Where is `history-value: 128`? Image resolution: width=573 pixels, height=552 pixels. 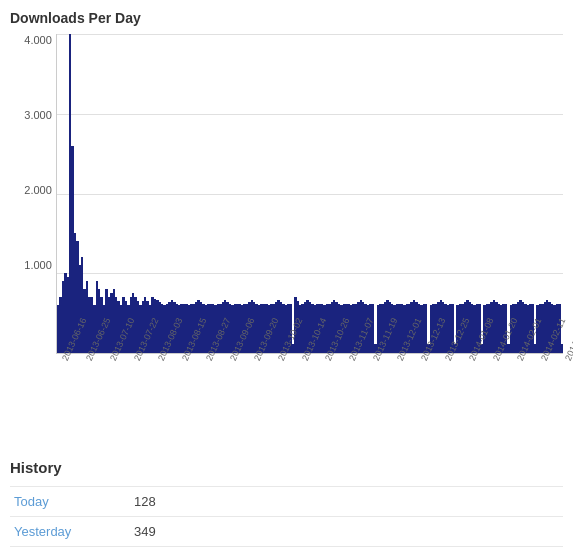
history-value: 128 is located at coordinates (346, 502).